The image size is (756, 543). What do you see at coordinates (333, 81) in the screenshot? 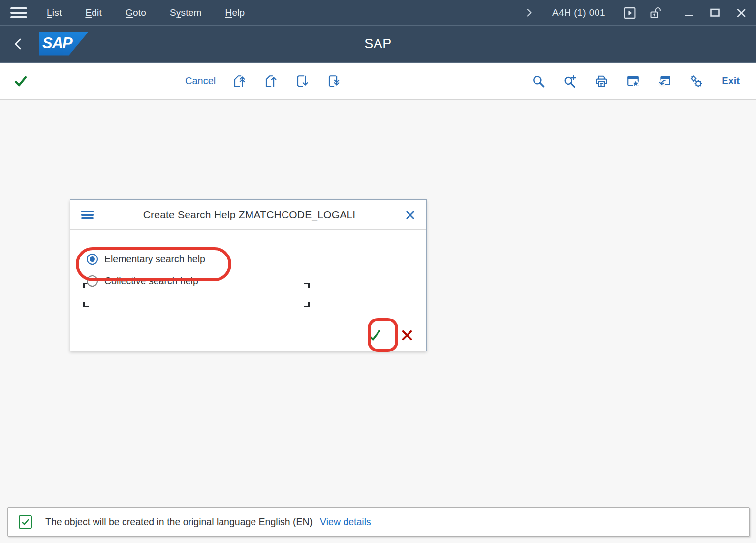
I see `last-page-icon` at bounding box center [333, 81].